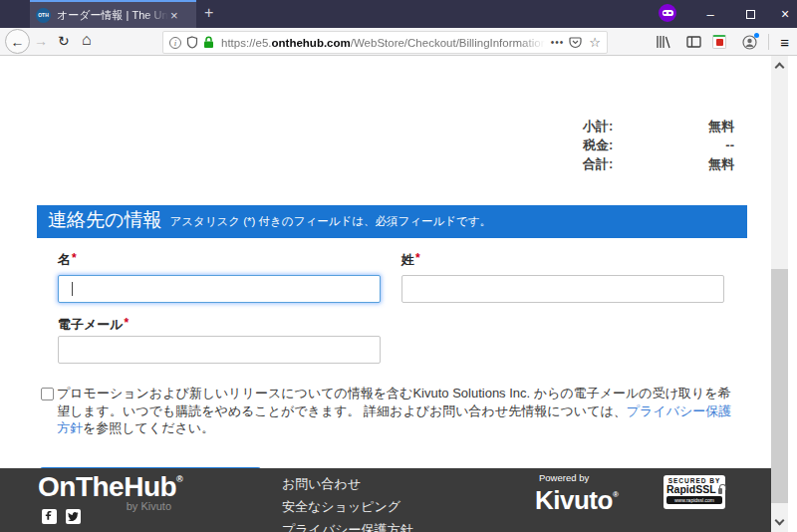 This screenshot has height=532, width=797. Describe the element at coordinates (175, 43) in the screenshot. I see `page-info-icon: i` at that location.